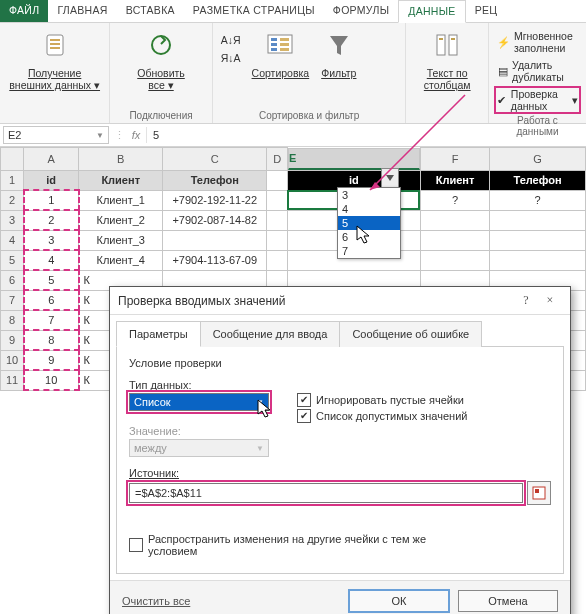 The width and height of the screenshot is (586, 614). What do you see at coordinates (270, 334) in the screenshot?
I see `tab-input-message: Сообщение для ввода` at bounding box center [270, 334].